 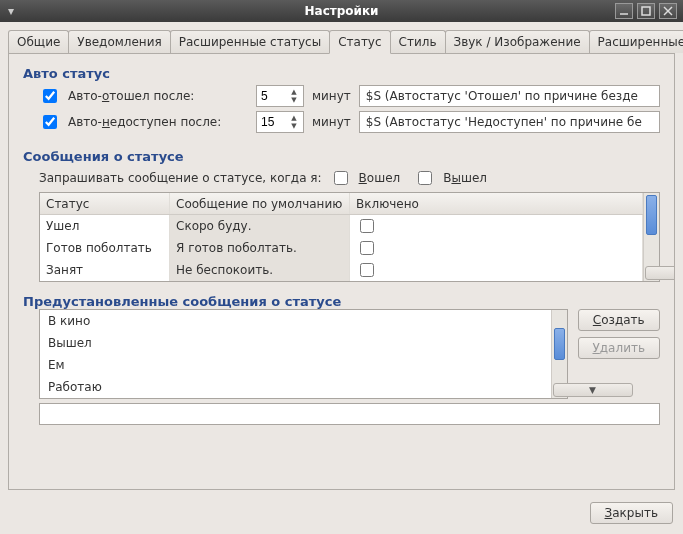 What do you see at coordinates (180, 178) in the screenshot?
I see `prompt-label: Запрашивать сообщение о статусе, когда я…` at bounding box center [180, 178].